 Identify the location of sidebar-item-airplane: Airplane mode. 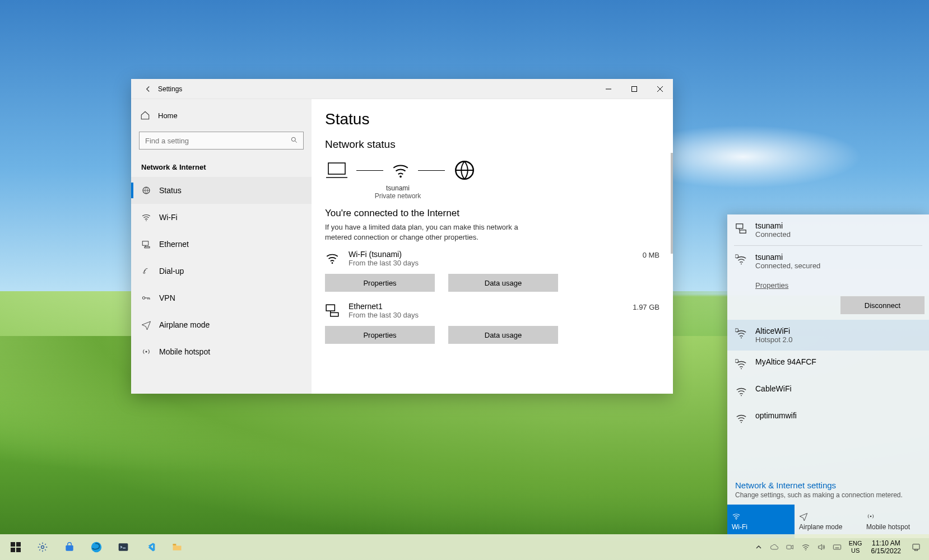
(221, 325).